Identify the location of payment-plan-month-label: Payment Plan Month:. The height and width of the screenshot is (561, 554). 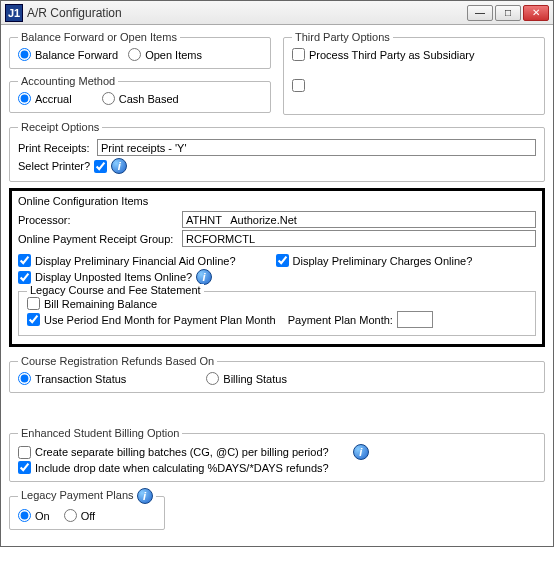
(340, 320).